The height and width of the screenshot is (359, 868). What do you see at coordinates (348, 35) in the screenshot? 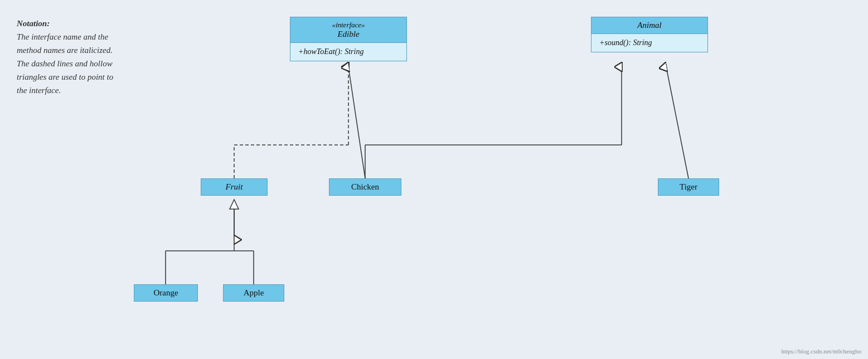
I see `edible-name: Edible` at bounding box center [348, 35].